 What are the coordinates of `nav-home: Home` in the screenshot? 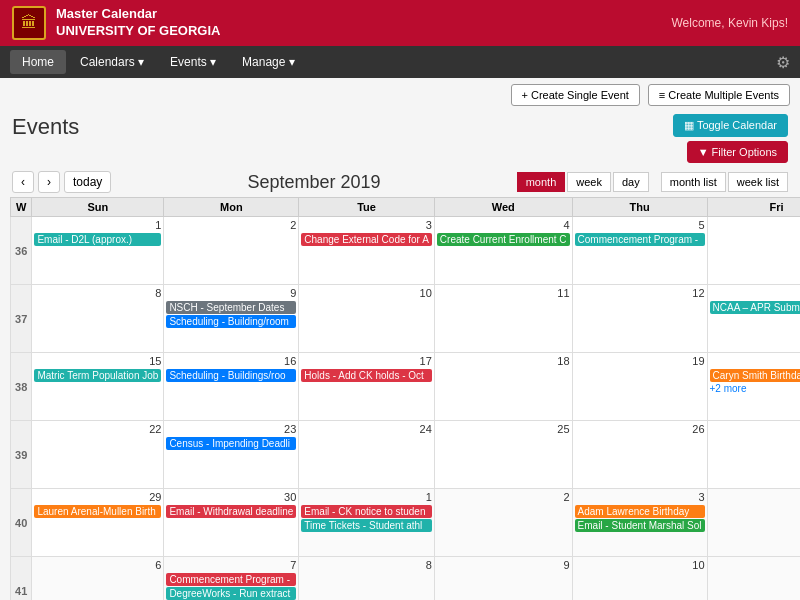 It's located at (38, 62).